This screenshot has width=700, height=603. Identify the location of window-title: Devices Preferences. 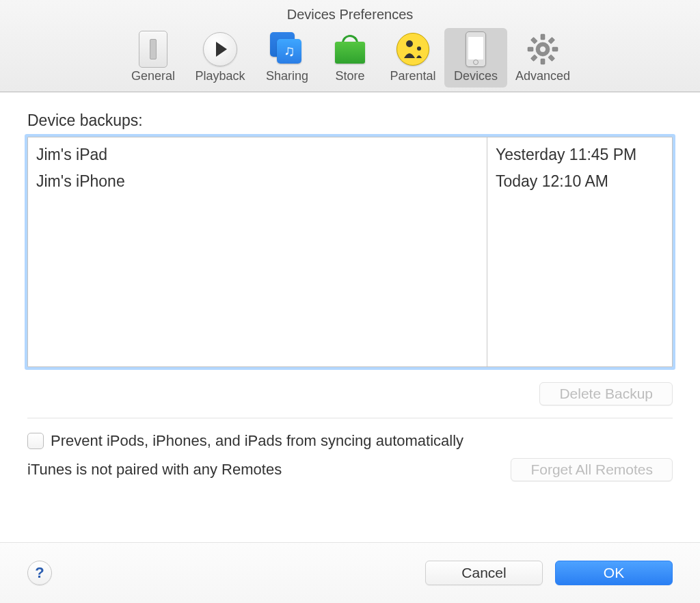
(350, 16).